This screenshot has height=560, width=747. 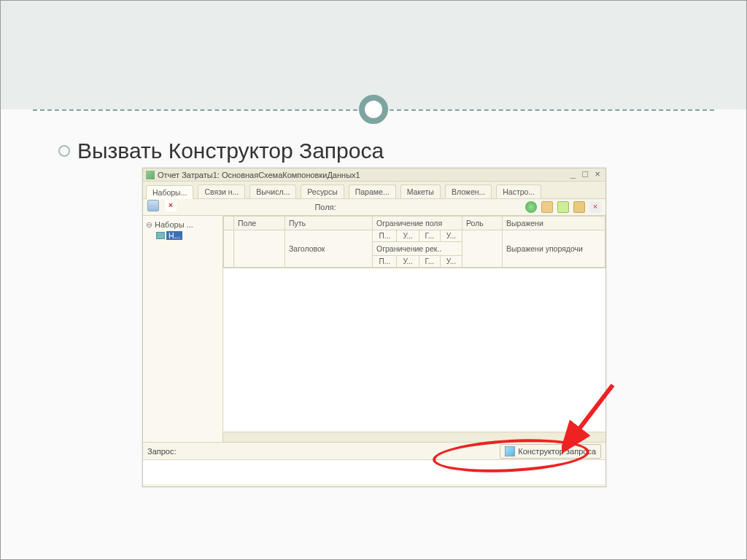 I want to click on maximize-button: □, so click(x=585, y=175).